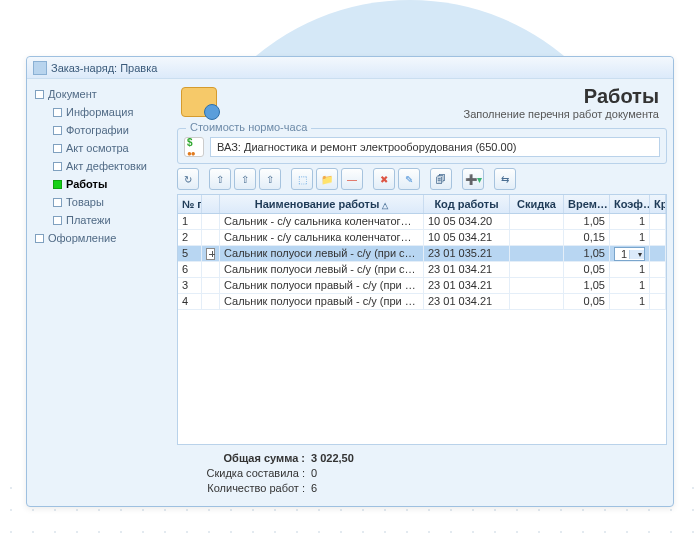  I want to click on sidebar-item-label: Информация, so click(100, 112).